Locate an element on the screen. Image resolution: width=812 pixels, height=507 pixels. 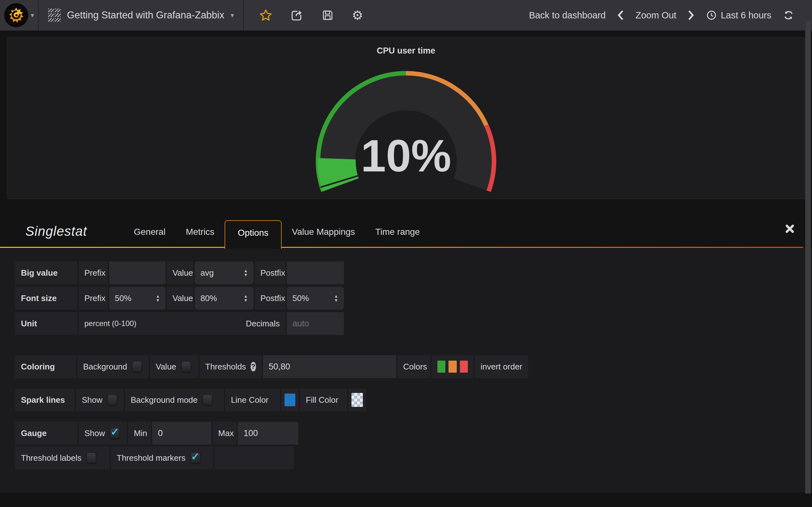
gear-icon: ⚙ is located at coordinates (357, 15).